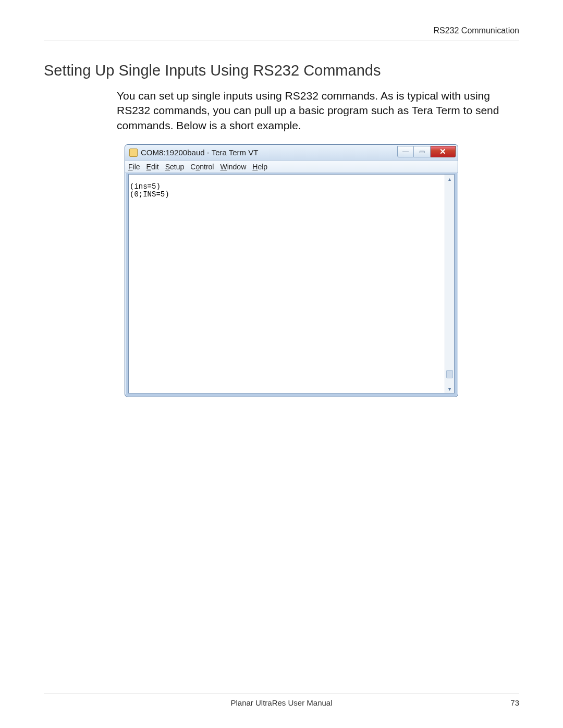 The image size is (563, 728). I want to click on menu-setup: Setup, so click(175, 167).